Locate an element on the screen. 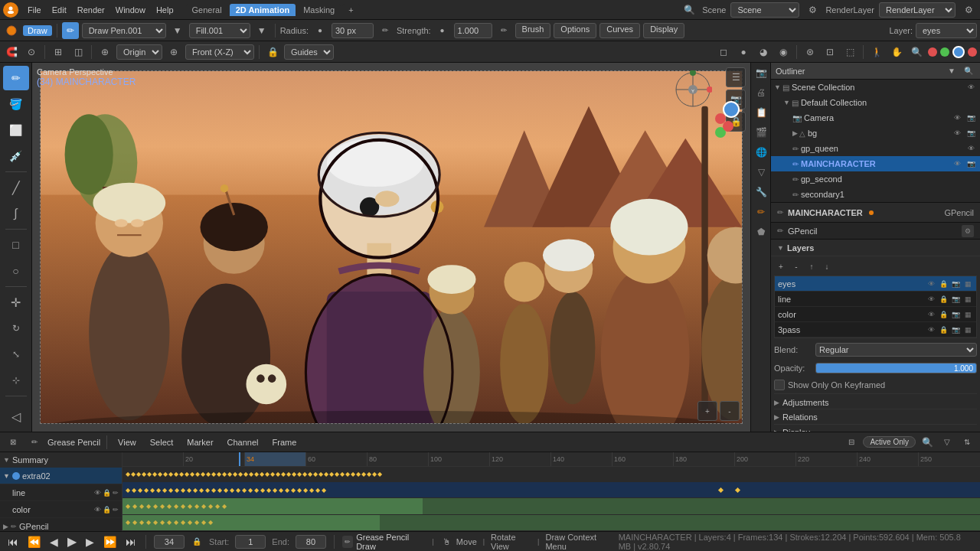 The height and width of the screenshot is (551, 980). outliner-search-icon: 🔍 is located at coordinates (969, 71).